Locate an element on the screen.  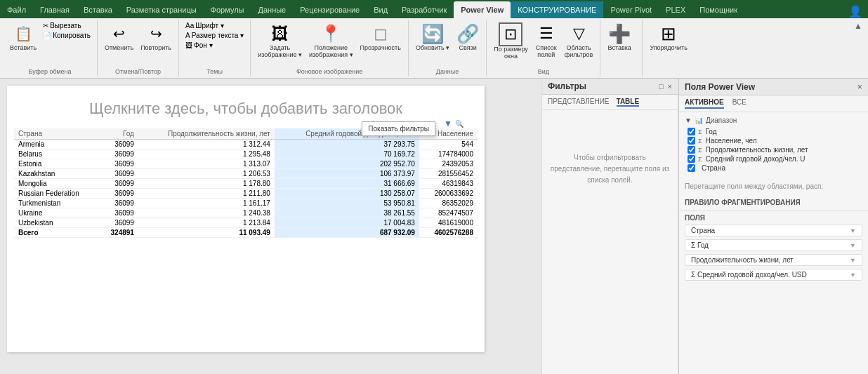
insert-icon: ➕ is located at coordinates (619, 34).